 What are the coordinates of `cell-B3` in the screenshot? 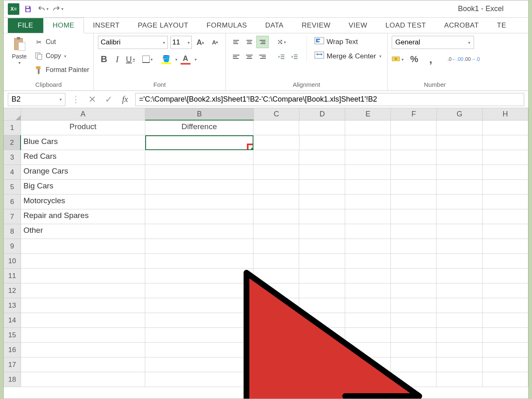 It's located at (199, 158).